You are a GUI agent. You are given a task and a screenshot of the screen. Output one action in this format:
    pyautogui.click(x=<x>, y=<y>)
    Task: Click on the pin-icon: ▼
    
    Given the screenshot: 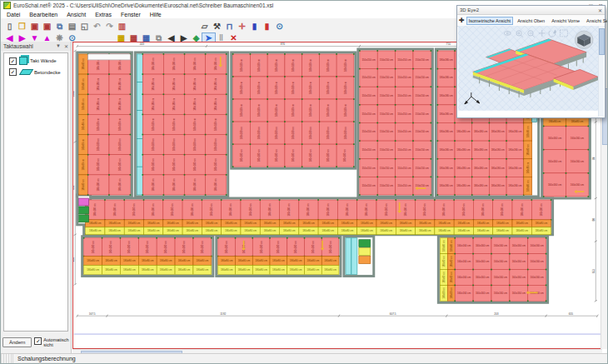 What is the action you would take?
    pyautogui.click(x=58, y=47)
    